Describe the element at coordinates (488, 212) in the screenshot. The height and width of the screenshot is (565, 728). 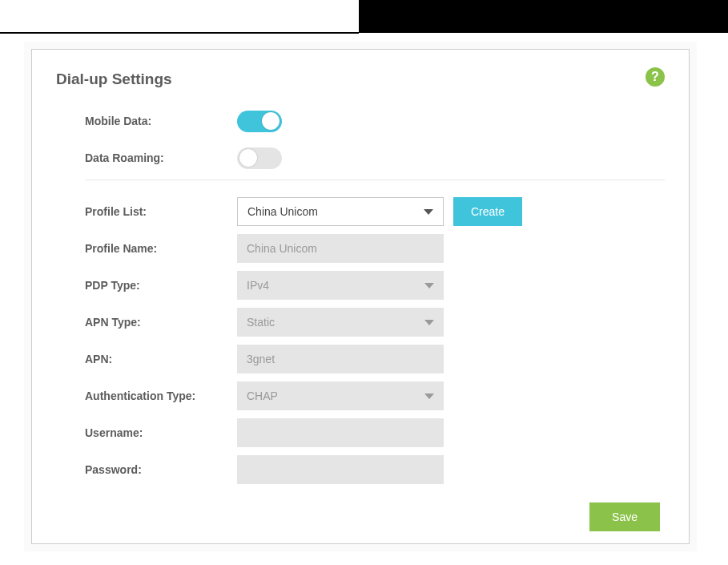
I see `create-button: Create` at that location.